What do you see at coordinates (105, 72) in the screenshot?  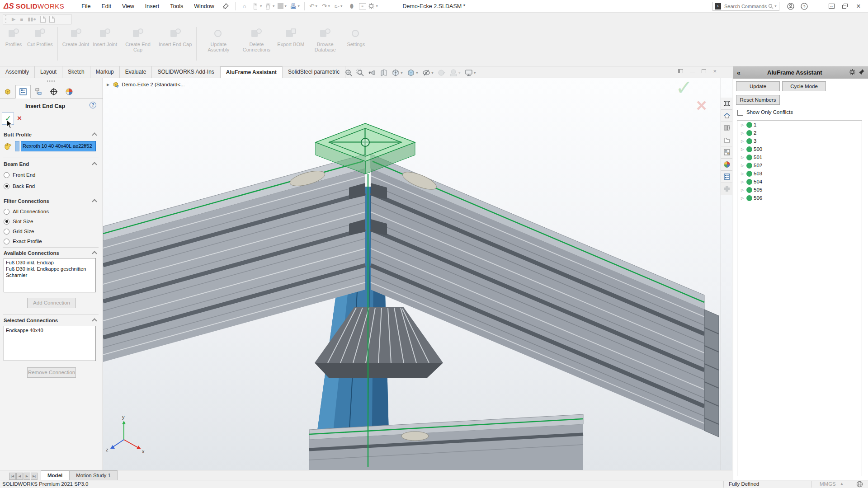 I see `tab-markup: Markup` at bounding box center [105, 72].